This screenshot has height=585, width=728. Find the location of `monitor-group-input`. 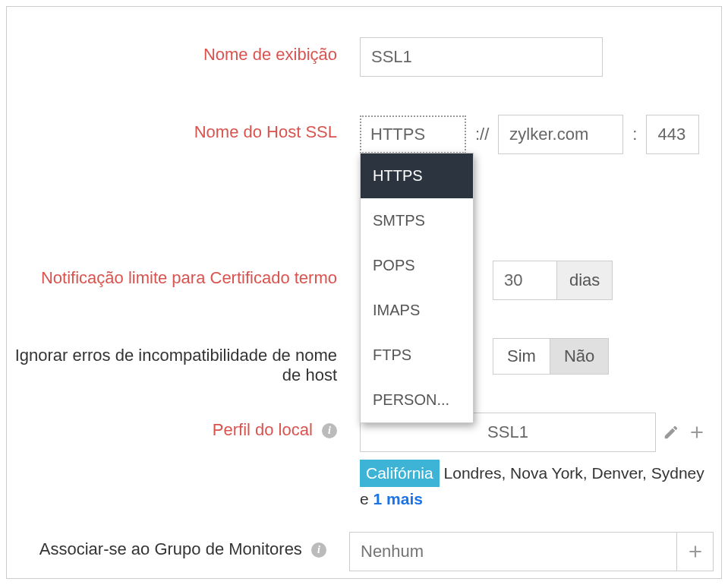

monitor-group-input is located at coordinates (513, 552).